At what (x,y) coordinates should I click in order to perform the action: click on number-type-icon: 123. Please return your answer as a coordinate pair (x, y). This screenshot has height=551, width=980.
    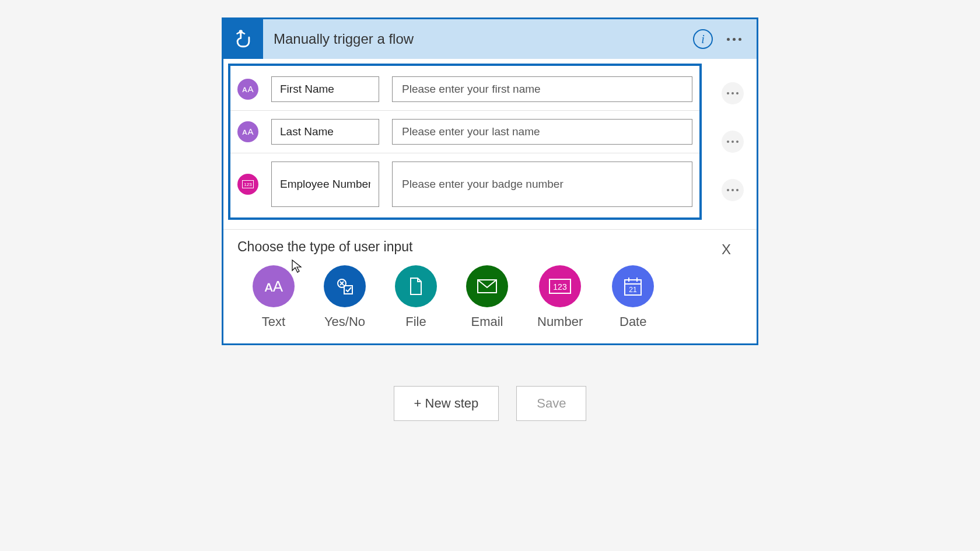
    Looking at the image, I should click on (248, 184).